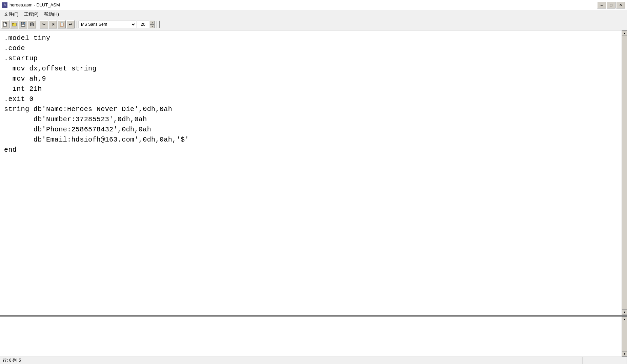 This screenshot has width=627, height=364. I want to click on toolbar: ✂ ⎘ 📋 ↩ MS Sans Serif ▲ ▼, so click(314, 24).